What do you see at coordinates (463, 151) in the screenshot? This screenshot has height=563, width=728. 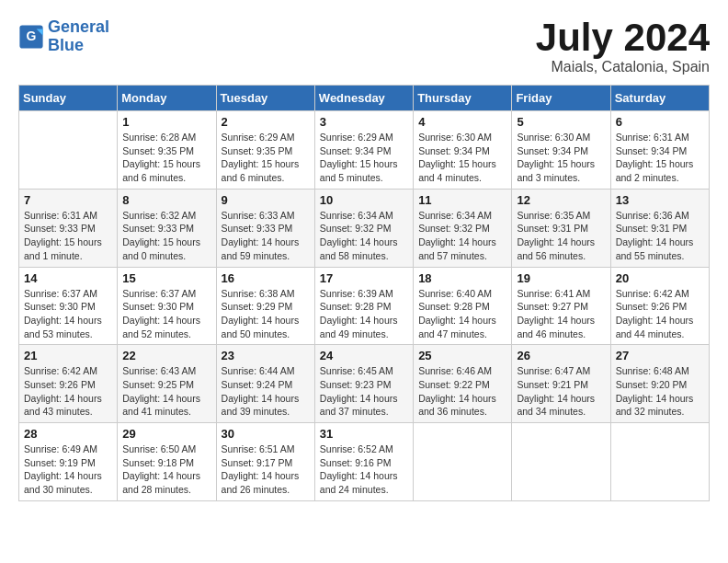 I see `calendar-cell: 4Sunrise: 6:30 AMSunset: 9:34 PMDaylight…` at bounding box center [463, 151].